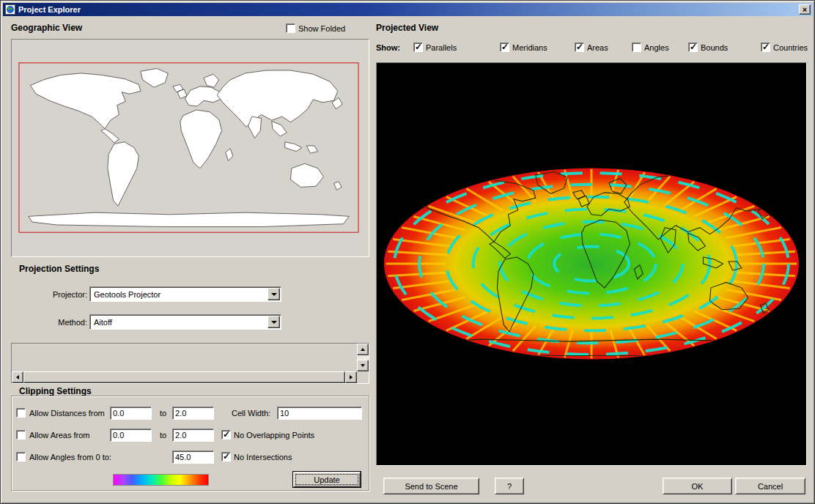 The width and height of the screenshot is (815, 504). Describe the element at coordinates (805, 10) in the screenshot. I see `close-icon: ×` at that location.